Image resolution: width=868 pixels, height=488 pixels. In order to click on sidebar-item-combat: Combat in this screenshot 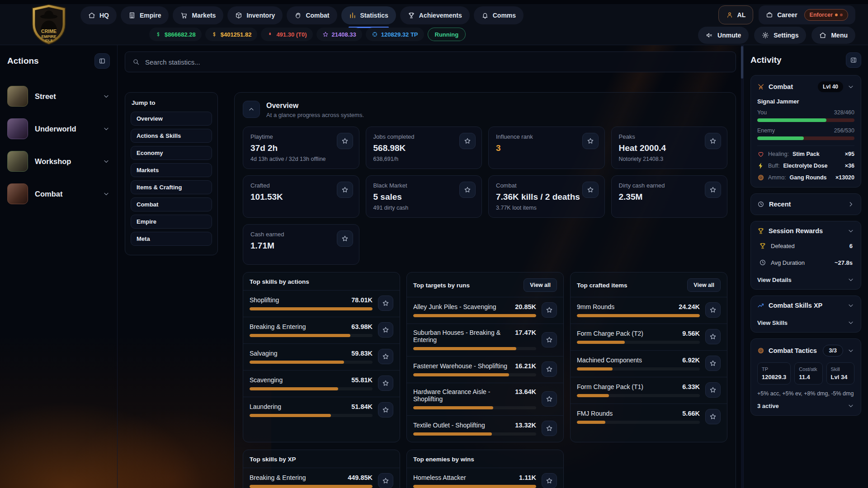, I will do `click(59, 194)`.